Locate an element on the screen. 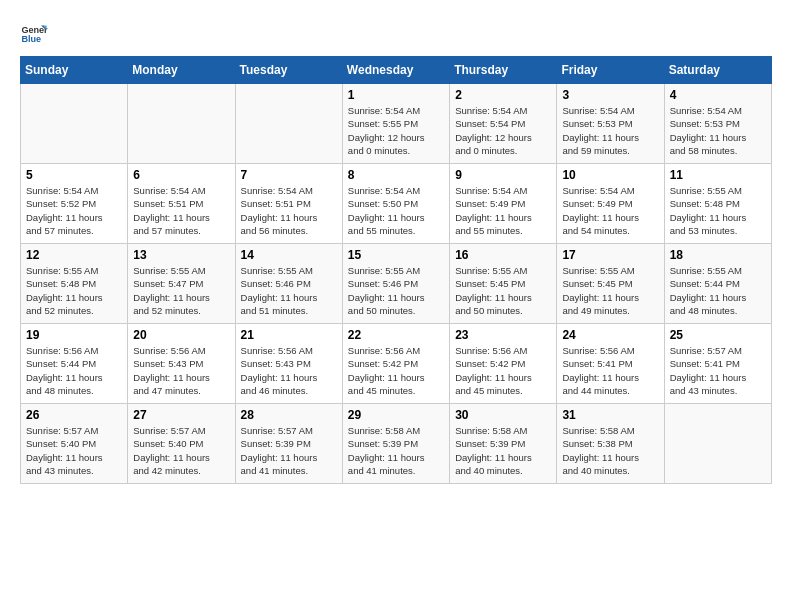 The width and height of the screenshot is (792, 612). day-number: 27 is located at coordinates (181, 415).